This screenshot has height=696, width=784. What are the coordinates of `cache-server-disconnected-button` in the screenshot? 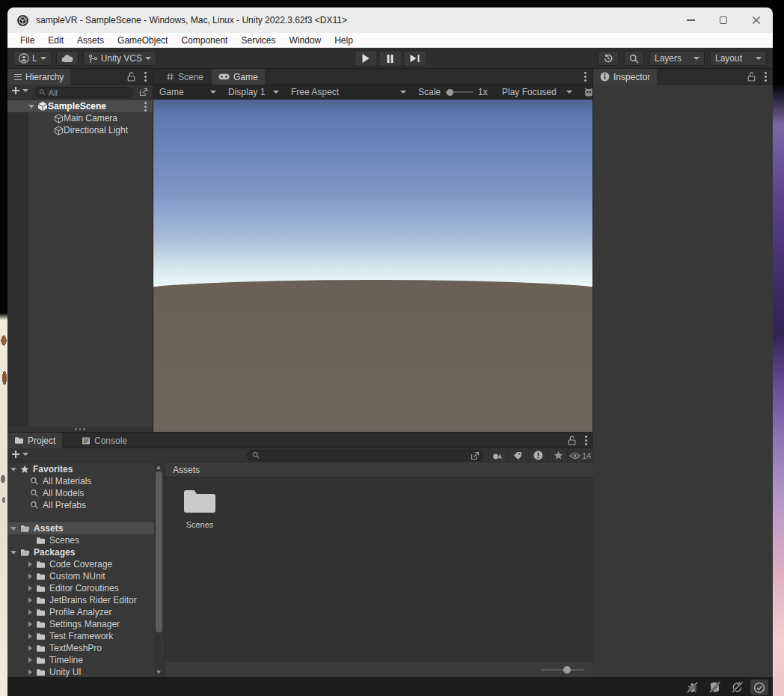 It's located at (714, 687).